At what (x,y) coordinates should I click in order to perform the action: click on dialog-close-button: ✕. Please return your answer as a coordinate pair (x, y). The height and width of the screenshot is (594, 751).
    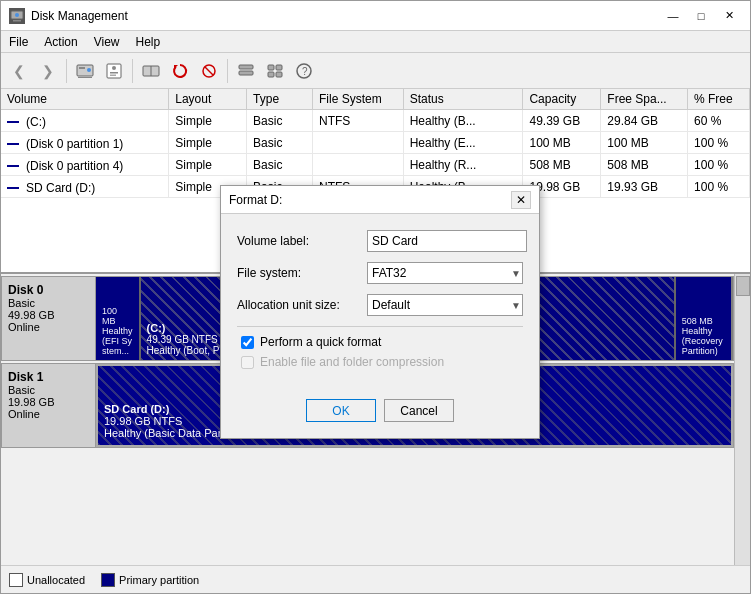
    Looking at the image, I should click on (521, 200).